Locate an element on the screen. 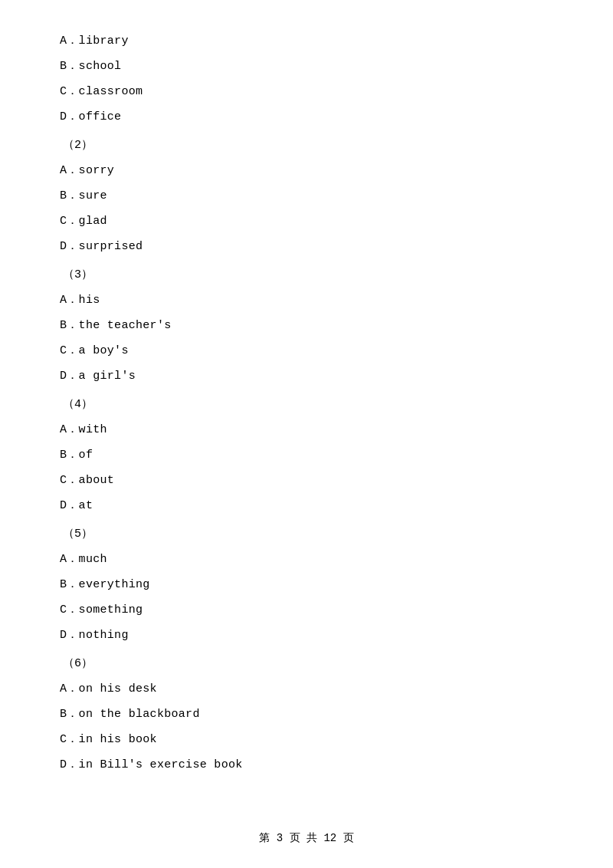 Image resolution: width=613 pixels, height=868 pixels. option-item: A．much is located at coordinates (306, 560).